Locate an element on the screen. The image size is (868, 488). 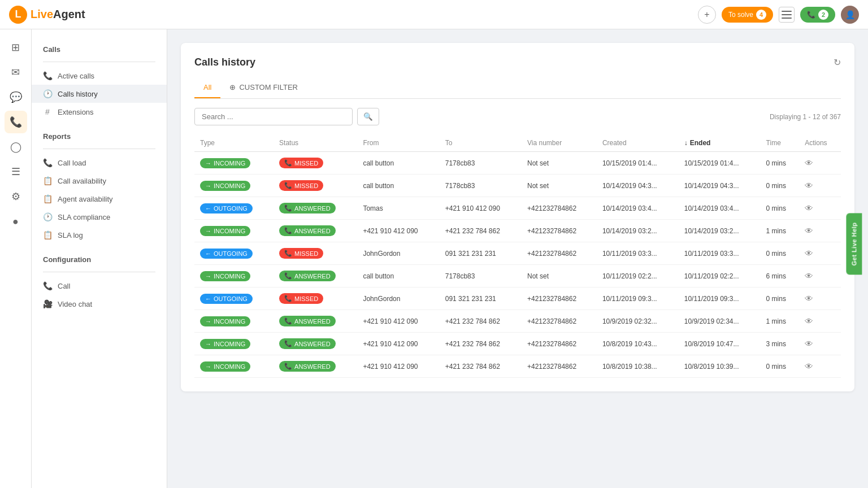
sidebar-item-agent-availability: 📋 Agent availability is located at coordinates (99, 199).